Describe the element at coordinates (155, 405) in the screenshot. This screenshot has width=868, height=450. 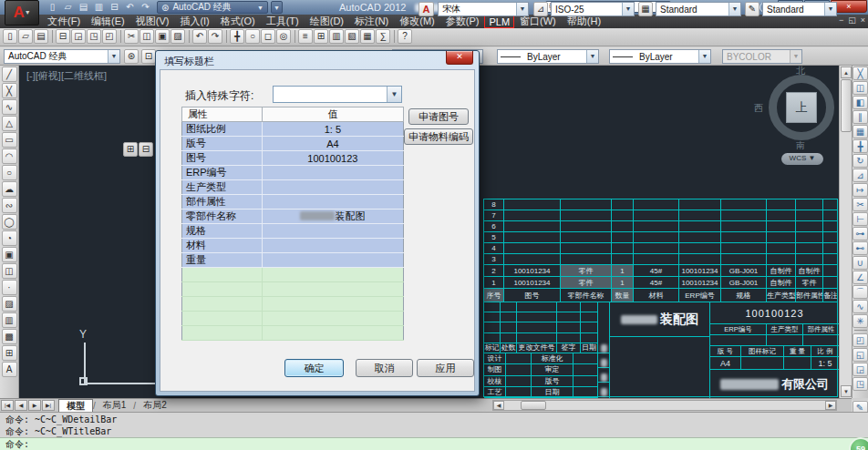
I see `tab-布局2: 布局2` at that location.